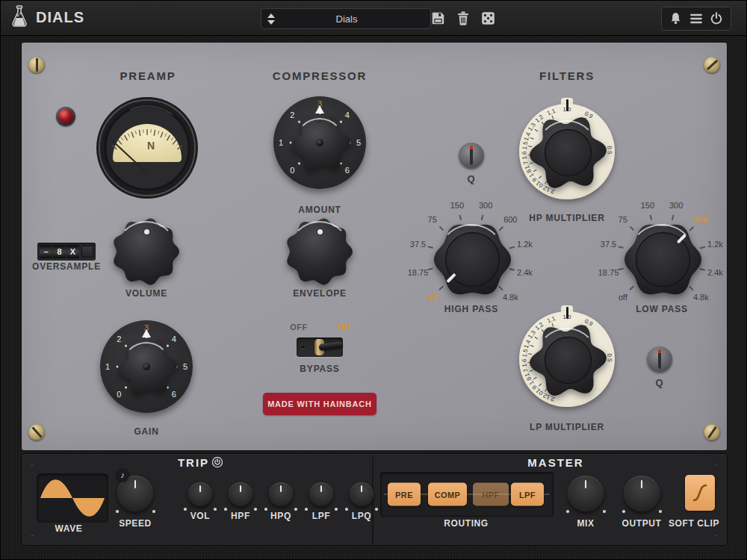 This screenshot has width=747, height=560. I want to click on section-title-filters: FILTERS, so click(567, 76).